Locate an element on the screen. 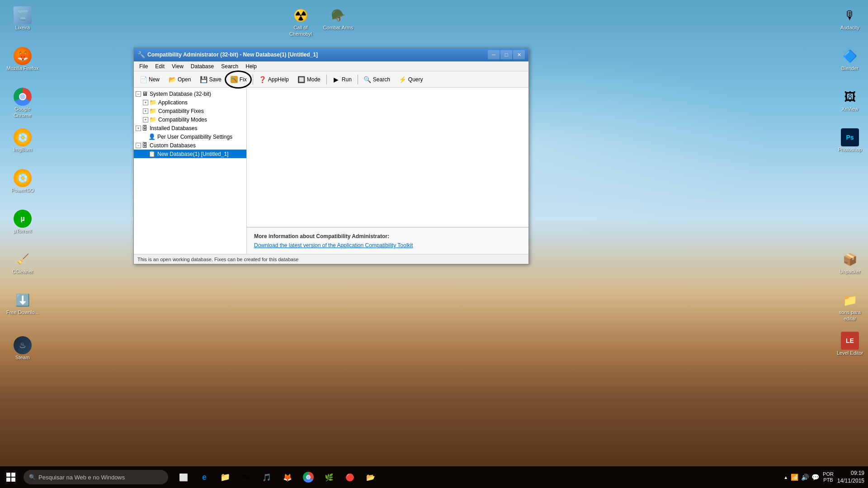 This screenshot has height=488, width=868. apphelp-button: ❓ AppHelp is located at coordinates (274, 80).